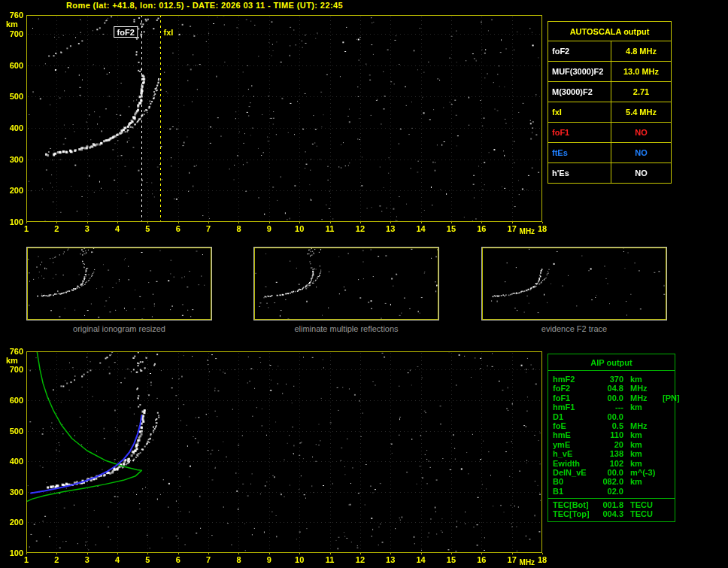 The image size is (728, 568). I want to click on aip-row-fof2: foF204.8MHz, so click(611, 388).